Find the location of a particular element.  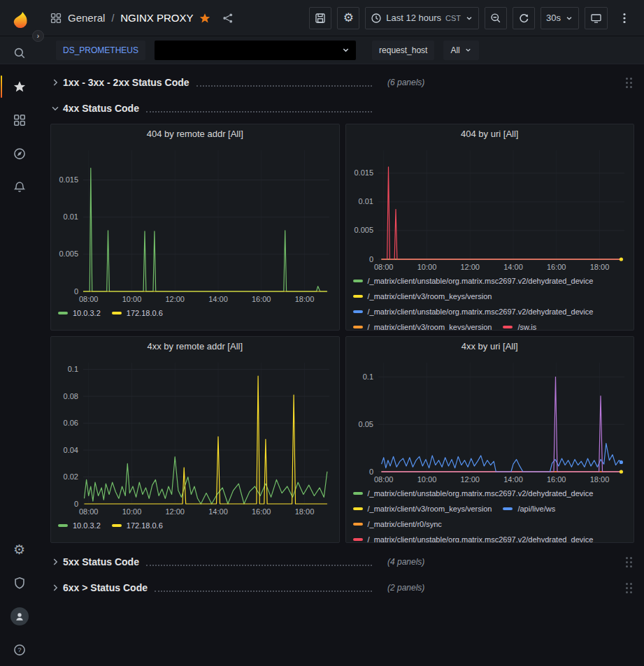

request-host-variable-label: request_host is located at coordinates (403, 50).